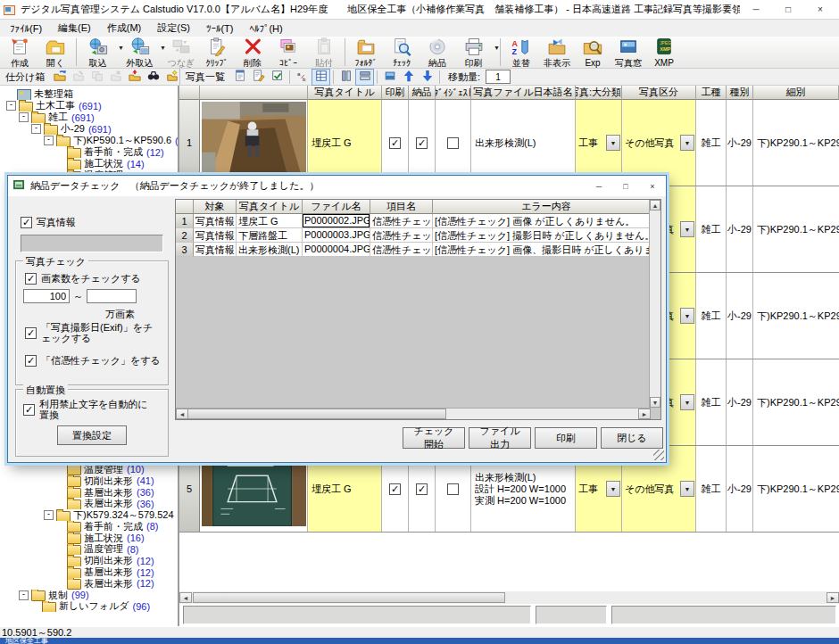 The width and height of the screenshot is (839, 644). I want to click on exif-date-checkbox: ✓ 「写真撮影日(Exif)」をチェックする, so click(92, 333).